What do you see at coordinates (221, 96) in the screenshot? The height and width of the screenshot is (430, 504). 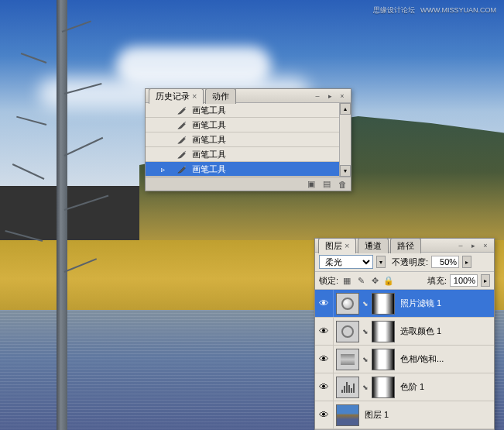 I see `tab-actions: 动作` at bounding box center [221, 96].